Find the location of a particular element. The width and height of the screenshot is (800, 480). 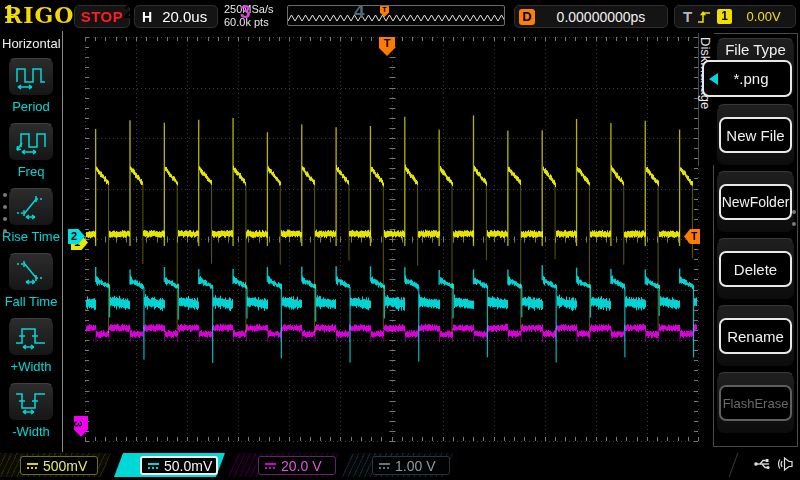

measure-item-plus-width is located at coordinates (31, 337).